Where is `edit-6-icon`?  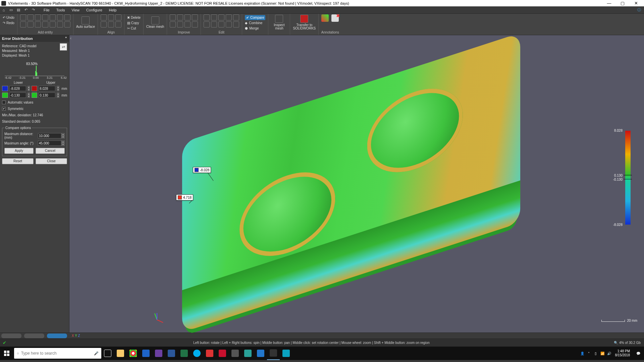
edit-6-icon is located at coordinates (207, 24).